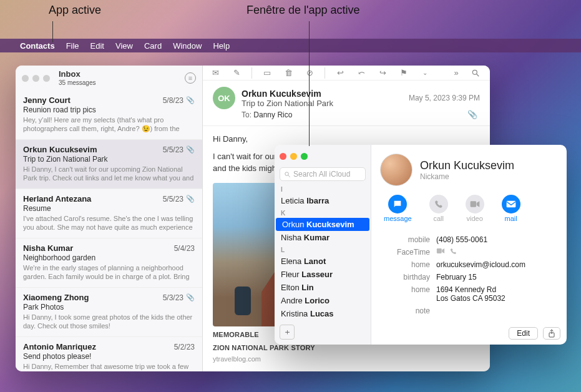  I want to click on contact-list: ILeticia IbarraKOrkun KucuksevimNisha Ku…, so click(323, 264).